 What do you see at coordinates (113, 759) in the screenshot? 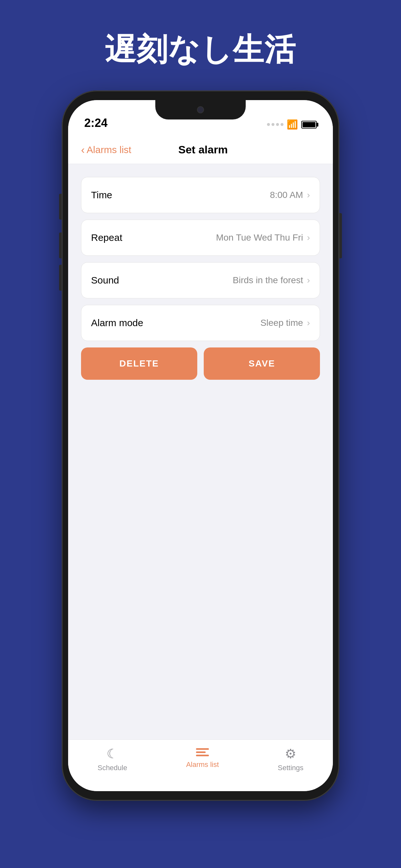
I see `tab-schedule: ☾ Schedule` at bounding box center [113, 759].